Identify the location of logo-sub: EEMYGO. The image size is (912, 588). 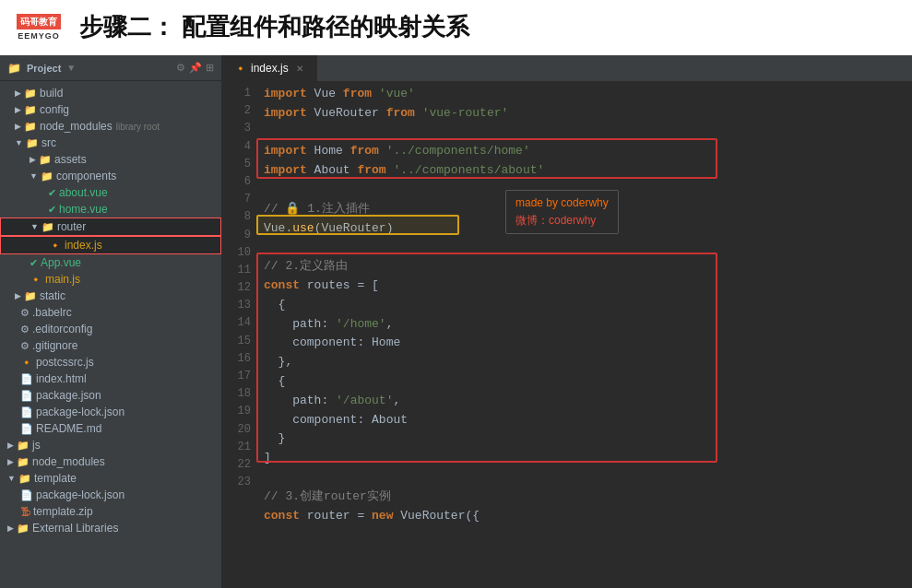
(39, 36).